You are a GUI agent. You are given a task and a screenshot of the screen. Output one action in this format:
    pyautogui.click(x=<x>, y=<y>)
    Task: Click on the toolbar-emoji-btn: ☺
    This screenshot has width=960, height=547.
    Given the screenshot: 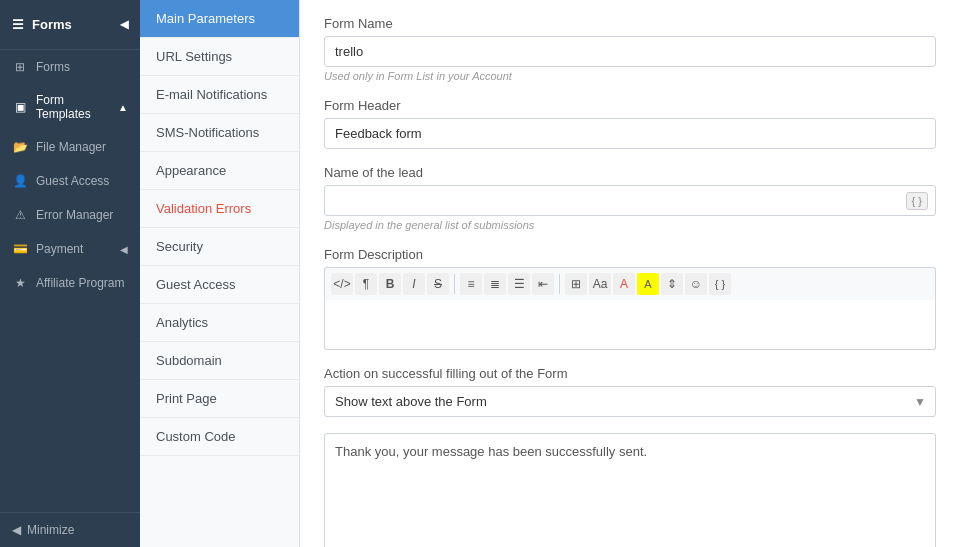 What is the action you would take?
    pyautogui.click(x=696, y=284)
    